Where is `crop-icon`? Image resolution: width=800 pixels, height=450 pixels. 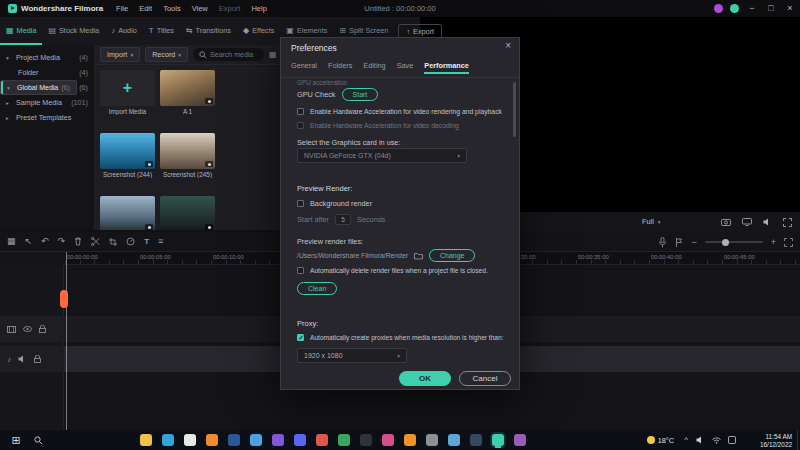
crop-icon is located at coordinates (113, 242).